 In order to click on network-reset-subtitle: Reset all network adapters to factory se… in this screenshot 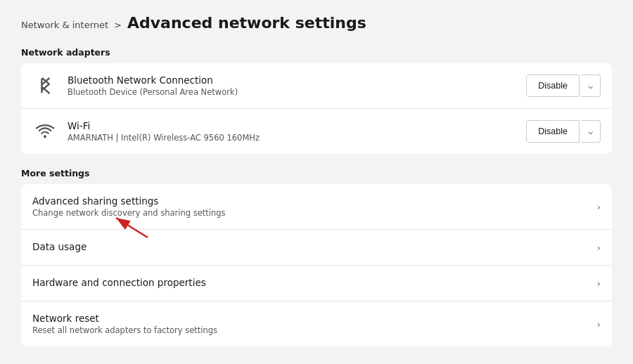, I will do `click(315, 330)`.